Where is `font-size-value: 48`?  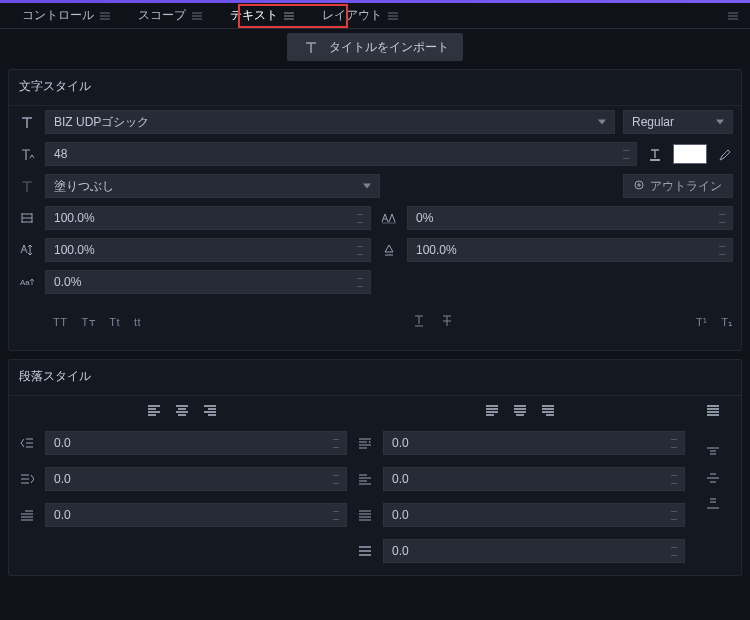 font-size-value: 48 is located at coordinates (60, 154).